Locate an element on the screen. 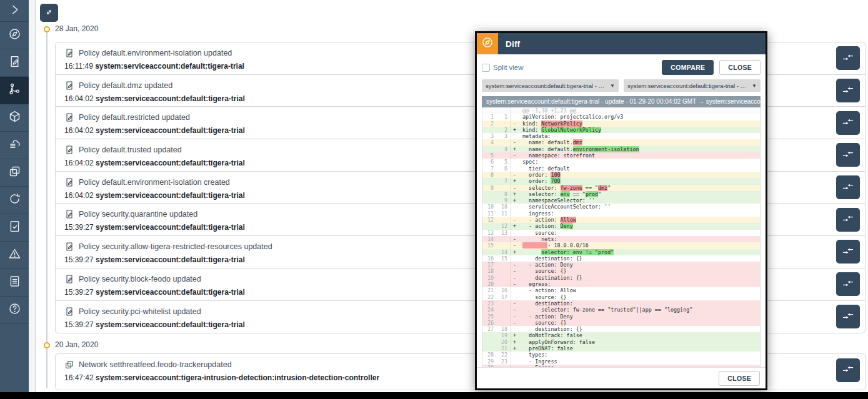 The image size is (868, 399). diff-code: source: is located at coordinates (639, 233).